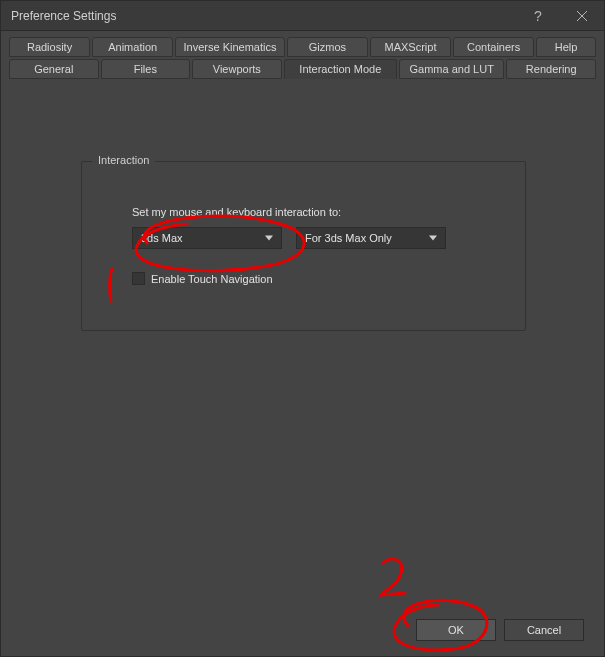 The image size is (605, 657). I want to click on tab-inverse-kinematics: Inverse Kinematics, so click(230, 47).